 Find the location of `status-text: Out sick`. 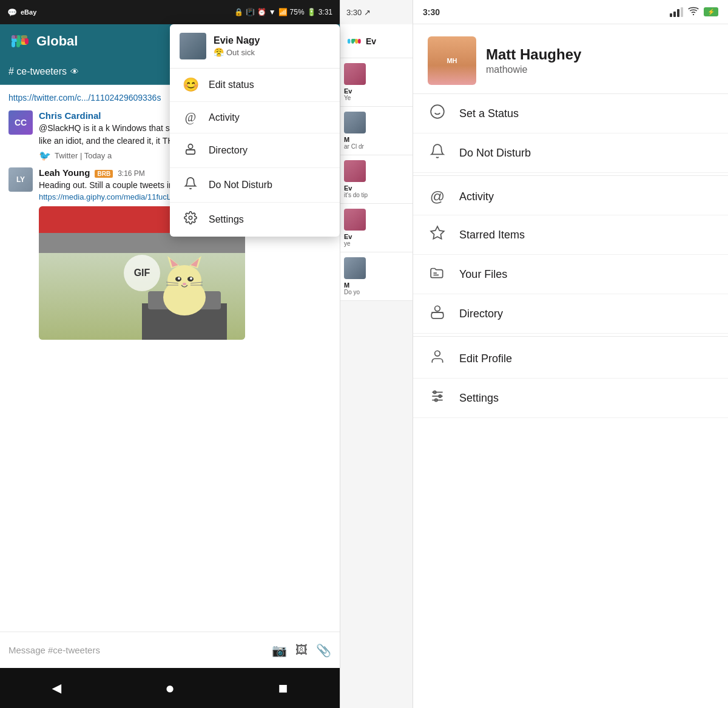

status-text: Out sick is located at coordinates (240, 52).